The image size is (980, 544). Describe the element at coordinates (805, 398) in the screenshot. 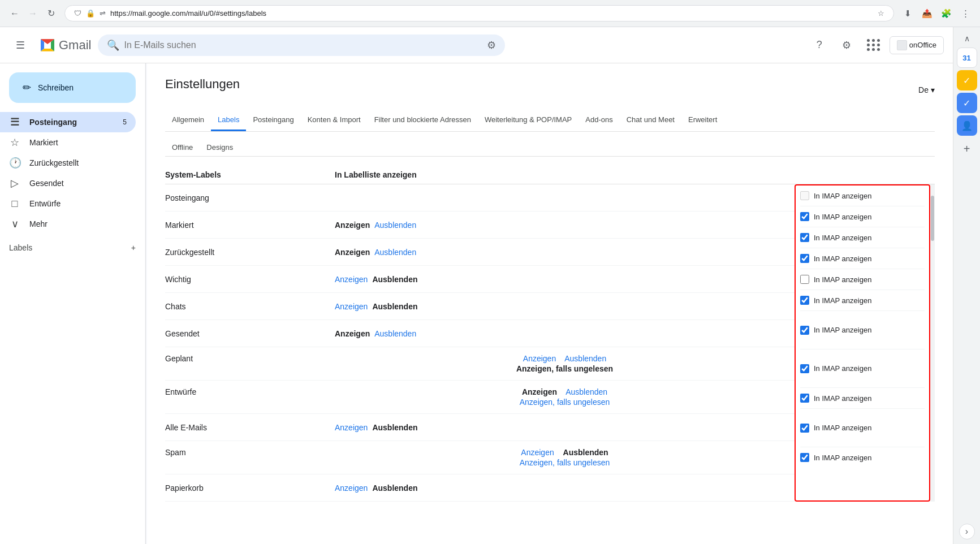

I see `imap-checkbox-alle-emails` at that location.